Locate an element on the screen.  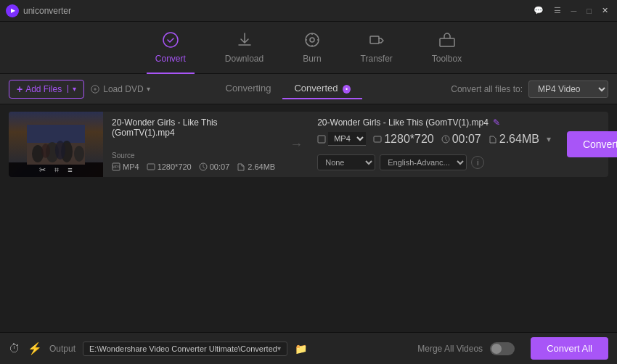
target-dropdown-arrow: ▾ is located at coordinates (549, 139).